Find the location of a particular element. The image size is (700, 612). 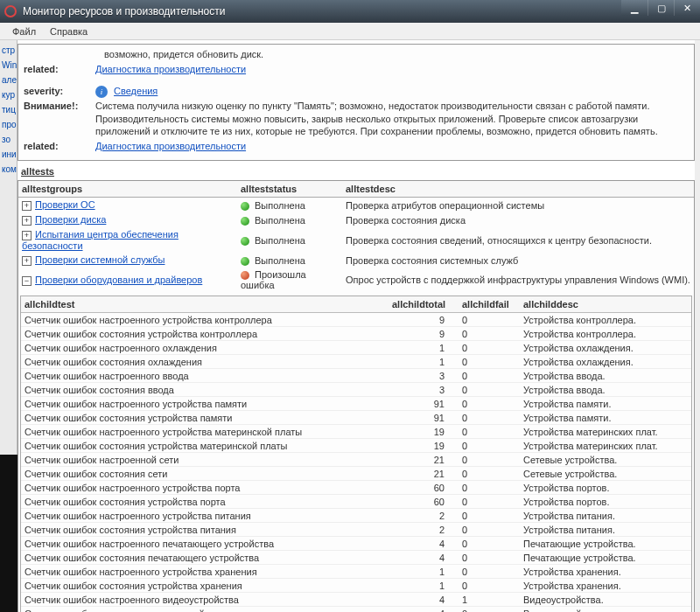

menu-file: Файл is located at coordinates (24, 31).